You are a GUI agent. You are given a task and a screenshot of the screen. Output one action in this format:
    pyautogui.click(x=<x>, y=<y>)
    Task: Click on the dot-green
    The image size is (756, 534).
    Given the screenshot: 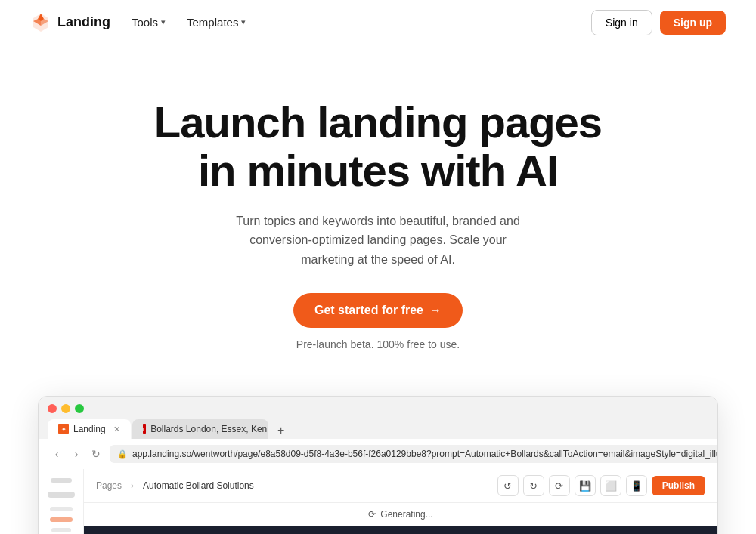 What is the action you would take?
    pyautogui.click(x=79, y=409)
    